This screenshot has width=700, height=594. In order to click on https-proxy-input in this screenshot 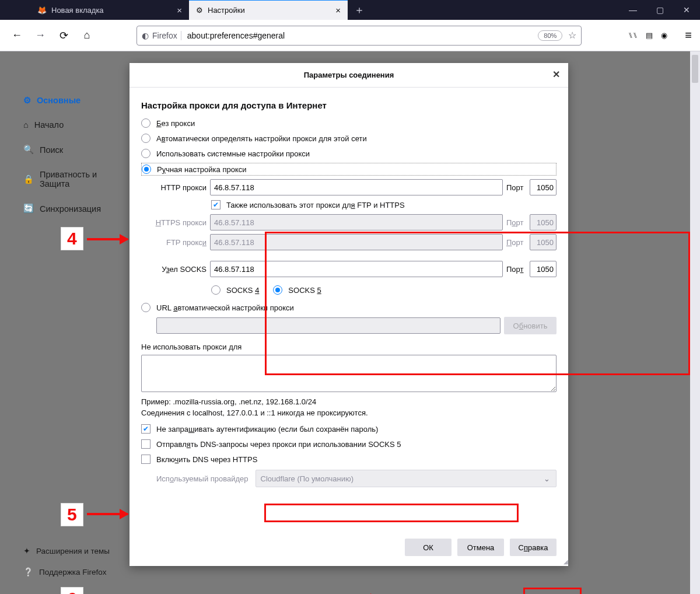, I will do `click(356, 222)`.